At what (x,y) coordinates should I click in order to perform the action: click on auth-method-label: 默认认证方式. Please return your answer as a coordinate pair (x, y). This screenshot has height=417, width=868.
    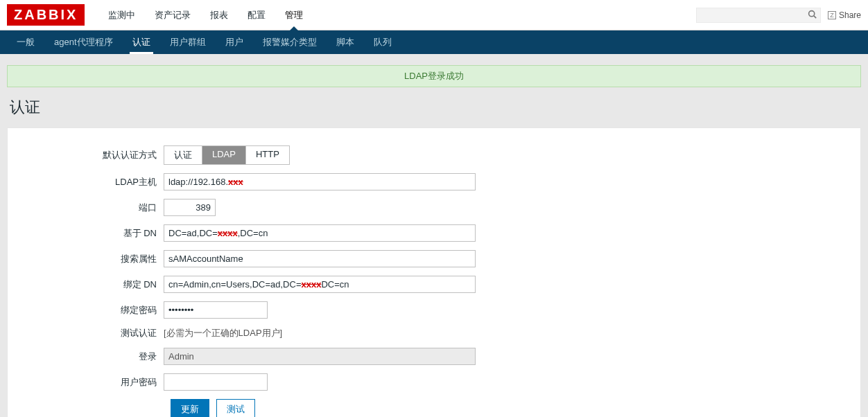
    Looking at the image, I should click on (93, 155).